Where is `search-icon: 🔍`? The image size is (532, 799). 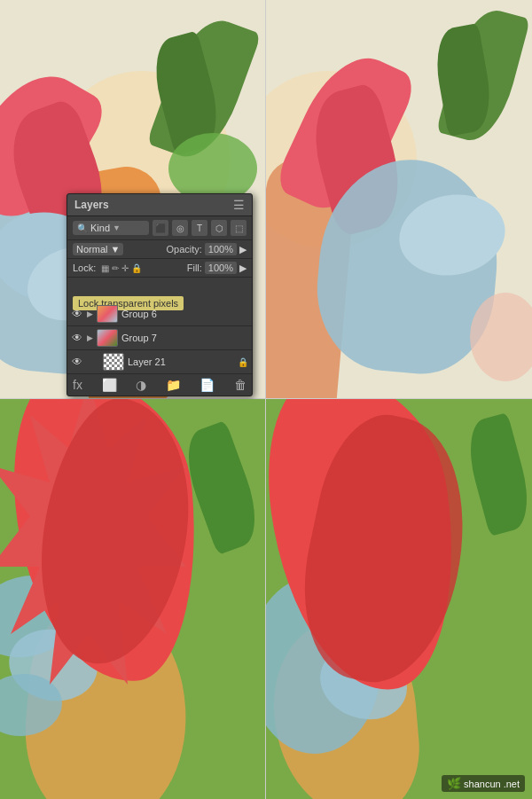
search-icon: 🔍 is located at coordinates (82, 229).